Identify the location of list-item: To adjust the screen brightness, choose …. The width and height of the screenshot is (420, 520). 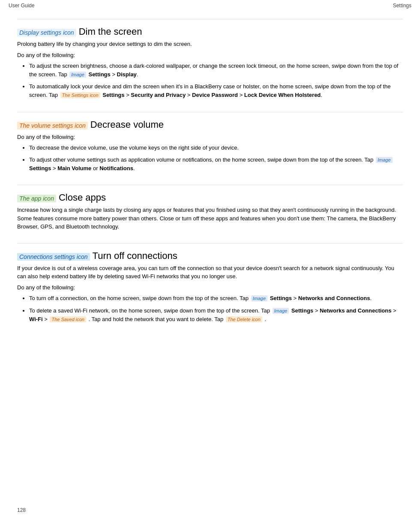
(216, 70).